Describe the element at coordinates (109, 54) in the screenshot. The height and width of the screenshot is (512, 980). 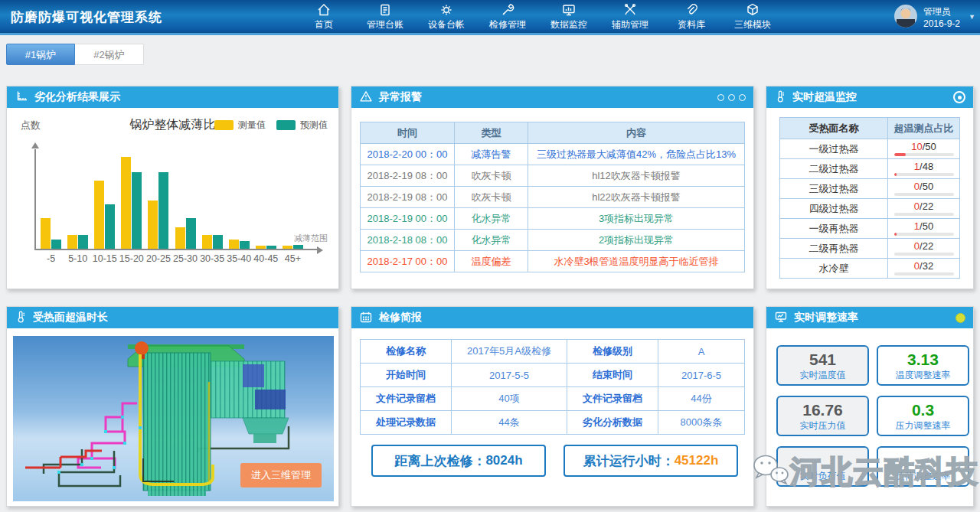
I see `tab-boiler-2: #2锅炉` at that location.